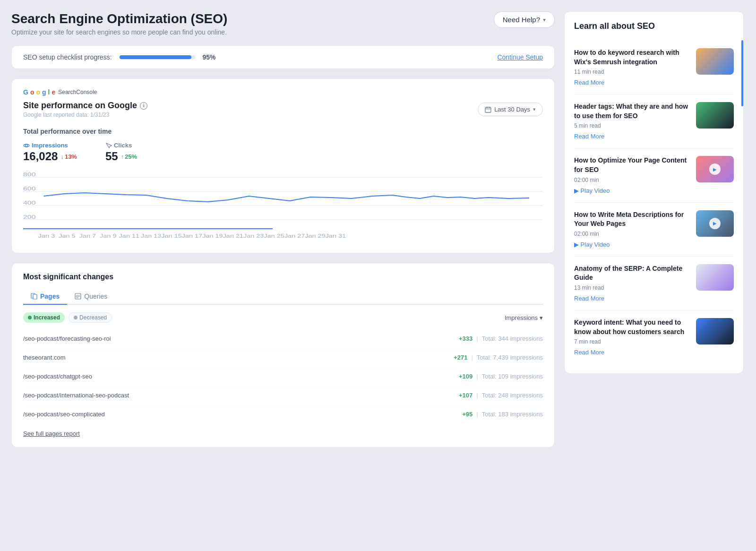 The image size is (756, 551). I want to click on filter-badges: Increased Decreased, so click(68, 318).